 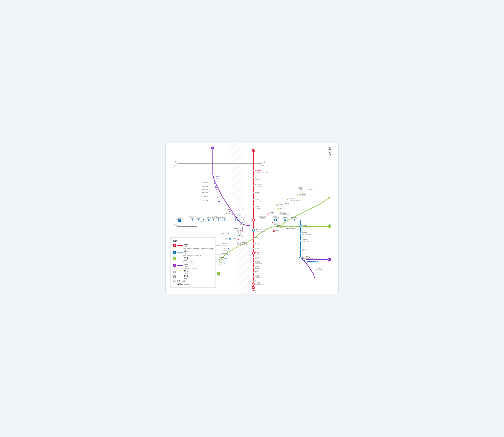 I want to click on station-xiangjiang-new, so click(x=216, y=187).